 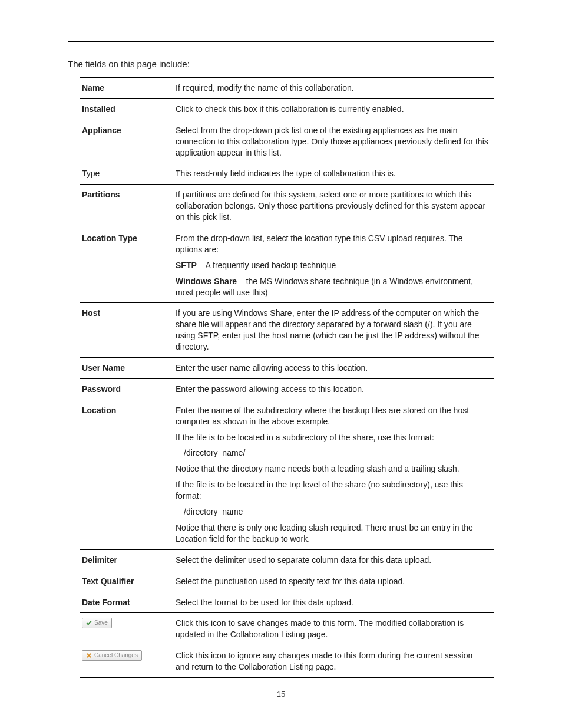 What do you see at coordinates (112, 655) in the screenshot?
I see `cancel-button-image: Cancel Changes` at bounding box center [112, 655].